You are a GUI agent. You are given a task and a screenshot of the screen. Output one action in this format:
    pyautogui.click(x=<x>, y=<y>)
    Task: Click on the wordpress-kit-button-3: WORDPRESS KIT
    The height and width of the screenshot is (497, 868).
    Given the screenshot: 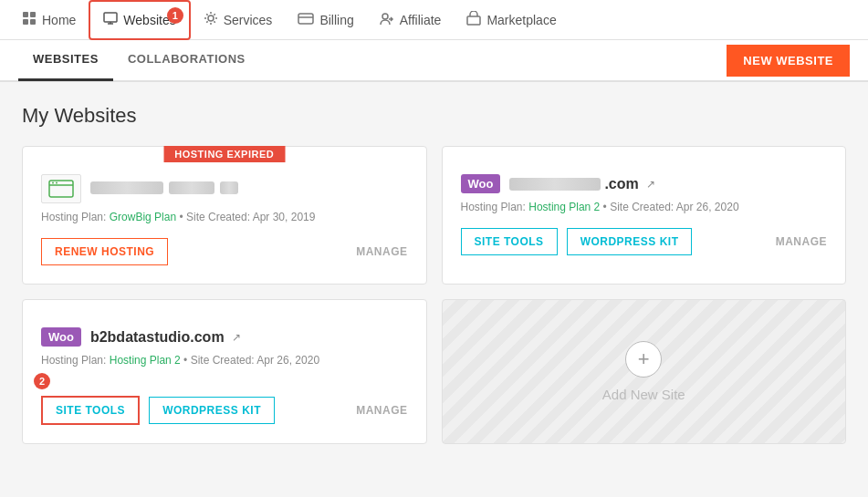 What is the action you would take?
    pyautogui.click(x=212, y=410)
    